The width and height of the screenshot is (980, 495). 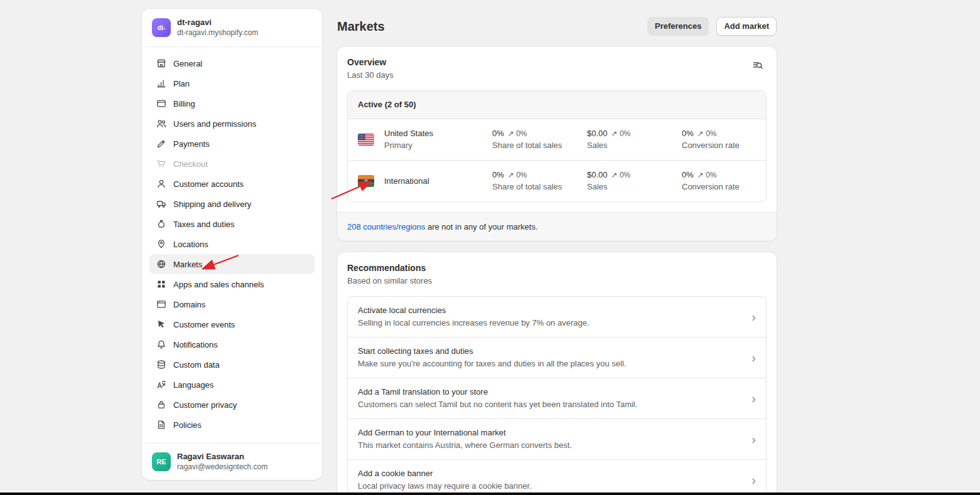 What do you see at coordinates (232, 104) in the screenshot?
I see `sidebar-item-billing: Billing` at bounding box center [232, 104].